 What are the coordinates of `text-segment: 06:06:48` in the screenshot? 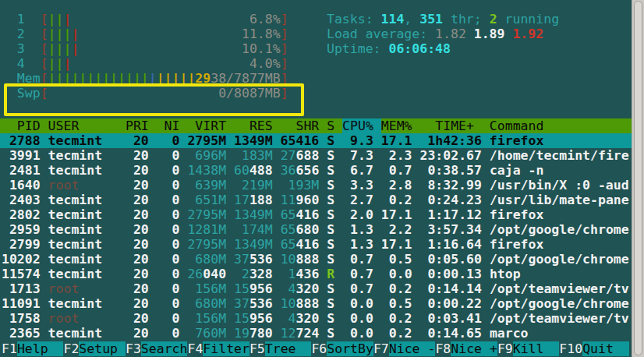 It's located at (419, 48).